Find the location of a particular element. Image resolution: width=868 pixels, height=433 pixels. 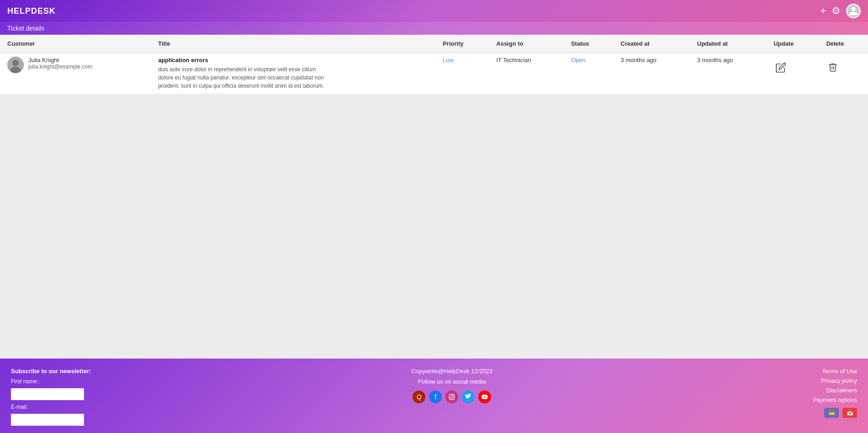

col-created-at: Created at is located at coordinates (652, 44).